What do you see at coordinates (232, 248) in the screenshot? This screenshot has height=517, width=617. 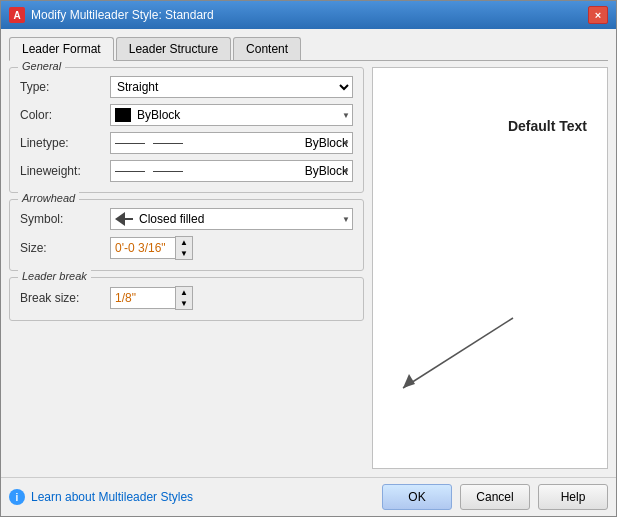 I see `size-control: ▲ ▼` at bounding box center [232, 248].